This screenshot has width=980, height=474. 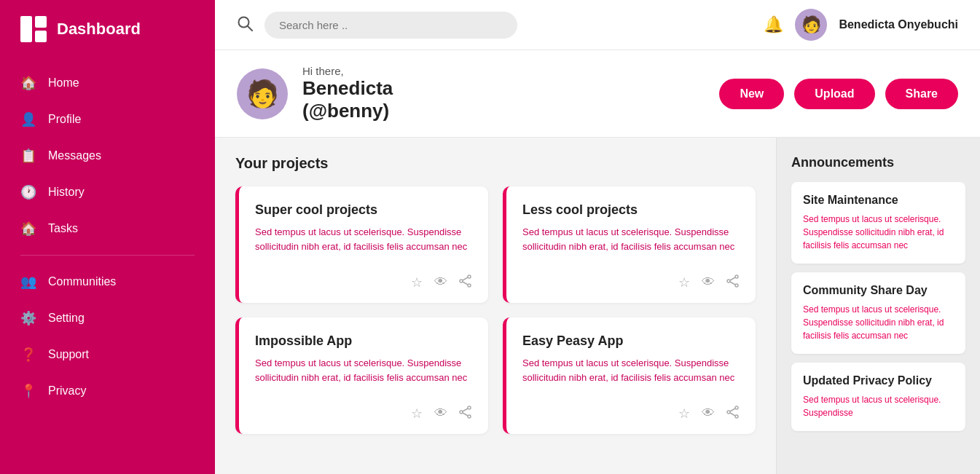 I want to click on sidebar-item-privacy: 📍 Privacy, so click(x=108, y=391).